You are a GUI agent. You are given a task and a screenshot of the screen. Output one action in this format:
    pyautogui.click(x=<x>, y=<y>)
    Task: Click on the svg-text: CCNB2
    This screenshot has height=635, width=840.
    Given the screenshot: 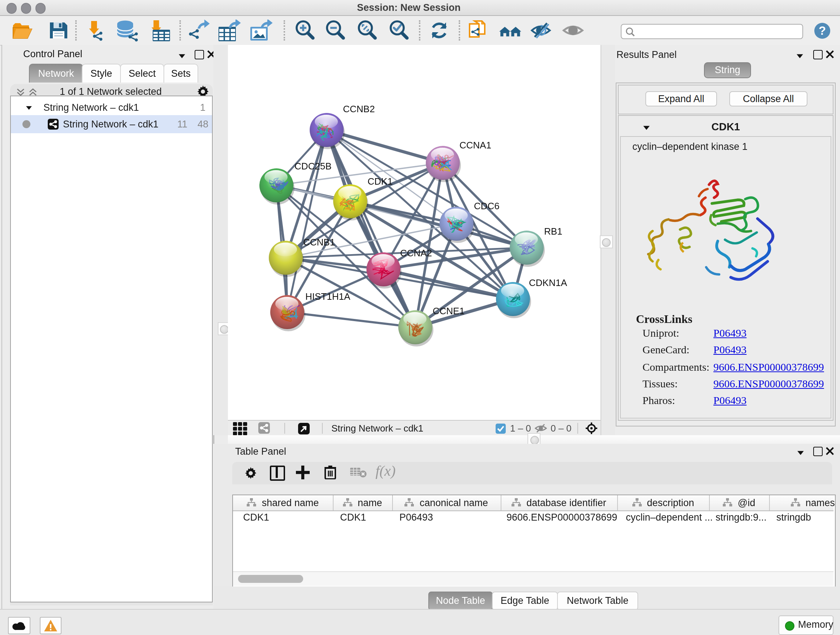 What is the action you would take?
    pyautogui.click(x=359, y=109)
    